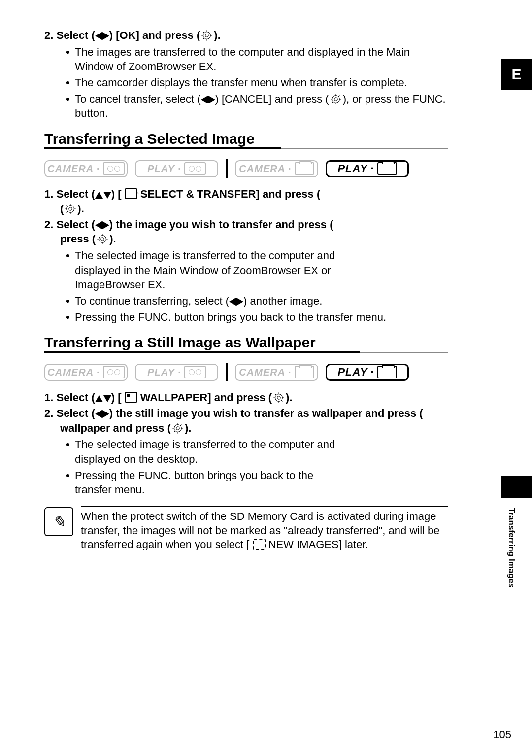 The width and height of the screenshot is (532, 756). I want to click on wallpaper-mini-icon, so click(131, 397).